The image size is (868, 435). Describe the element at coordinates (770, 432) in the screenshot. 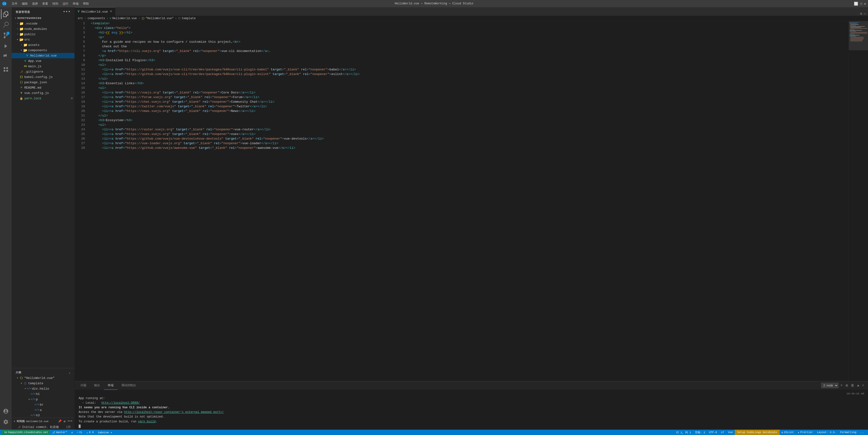

I see `status-right: 行 1, 列 1 空格: 2 UTF-8 LF Vue Setup CodeLi…` at that location.